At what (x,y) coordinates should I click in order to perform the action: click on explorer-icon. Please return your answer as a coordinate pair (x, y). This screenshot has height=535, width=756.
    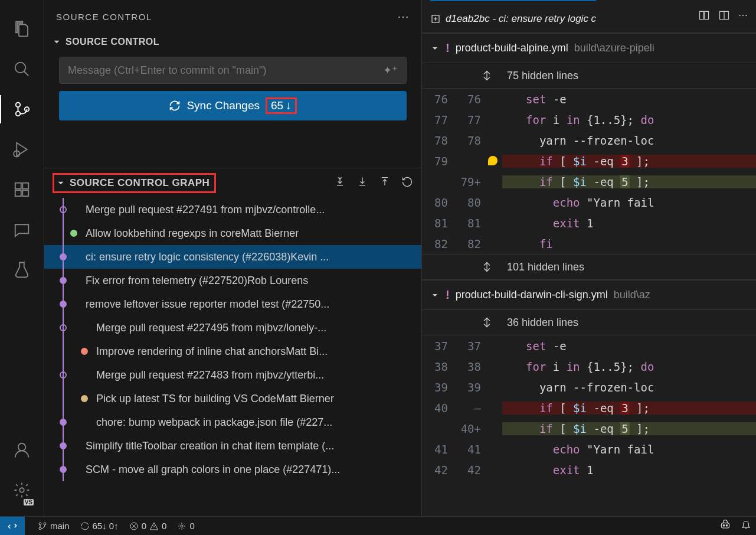
    Looking at the image, I should click on (22, 29).